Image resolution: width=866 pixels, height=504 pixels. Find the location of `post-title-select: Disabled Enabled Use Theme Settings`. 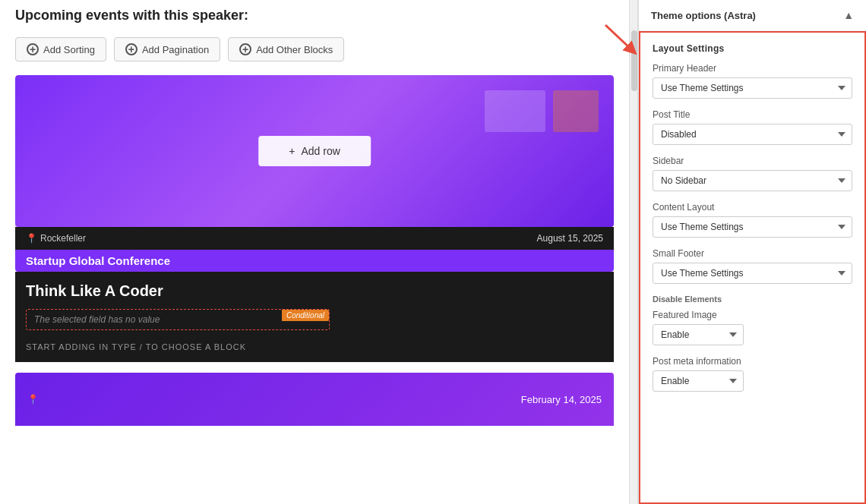

post-title-select: Disabled Enabled Use Theme Settings is located at coordinates (752, 134).